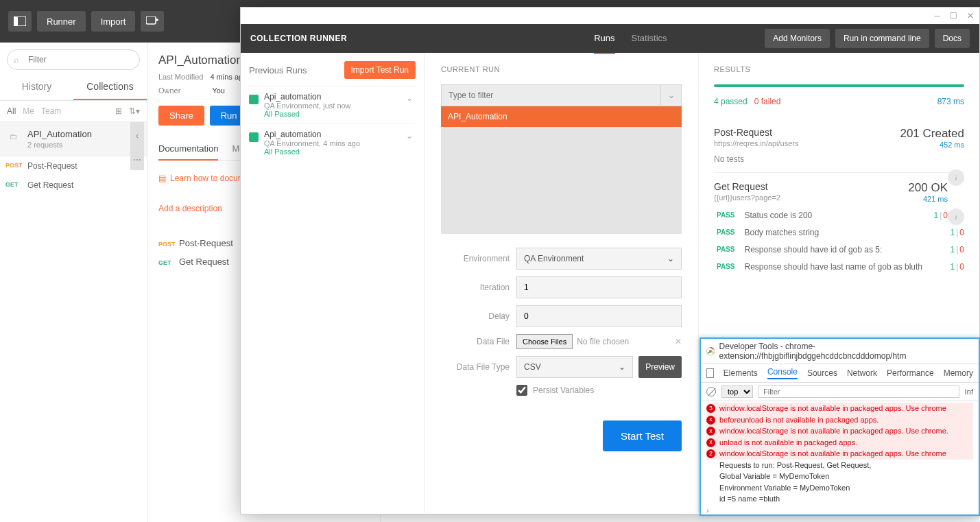 This screenshot has width=980, height=522. What do you see at coordinates (545, 342) in the screenshot?
I see `choose-files-button: Choose Files` at bounding box center [545, 342].